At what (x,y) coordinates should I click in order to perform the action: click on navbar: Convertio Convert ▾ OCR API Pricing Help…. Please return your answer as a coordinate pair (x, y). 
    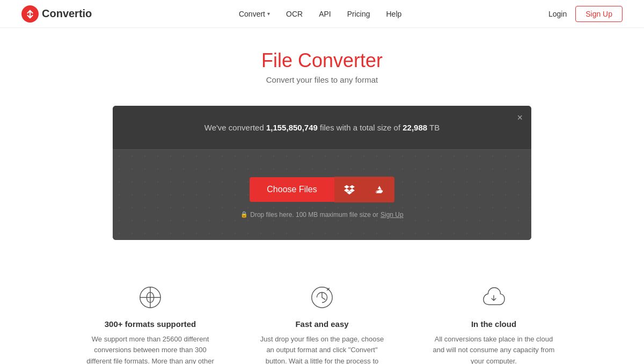
    Looking at the image, I should click on (322, 14).